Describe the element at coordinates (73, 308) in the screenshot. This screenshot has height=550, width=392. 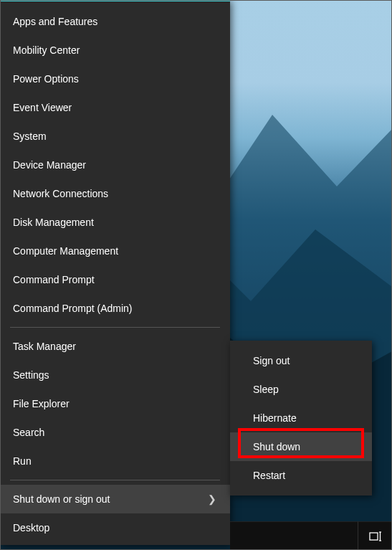
I see `menu-item-label: Command Prompt (Admin)` at that location.